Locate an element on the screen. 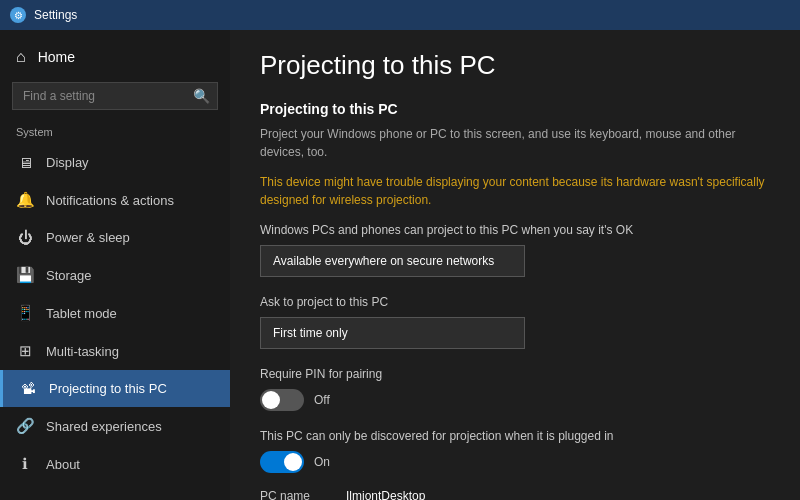  pc-name-row: PC name IlmiontDesktop is located at coordinates (515, 494).